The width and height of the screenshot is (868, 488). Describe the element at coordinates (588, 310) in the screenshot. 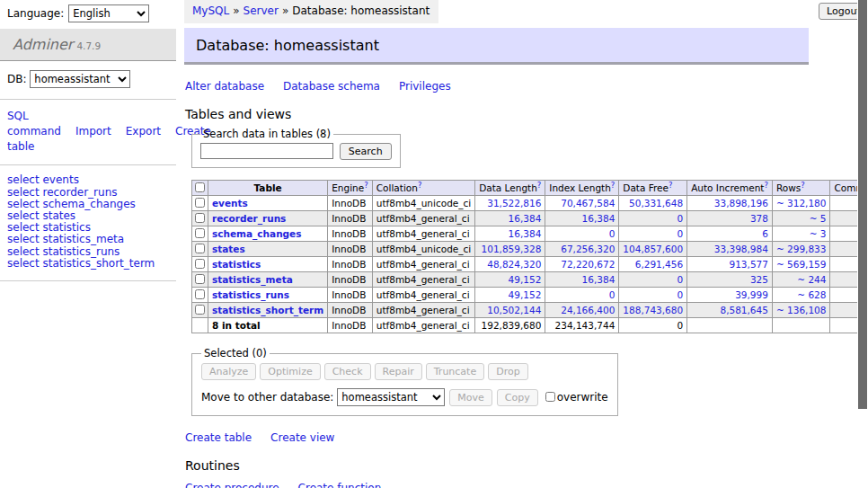

I see `index-length-value: 24,166,400` at that location.